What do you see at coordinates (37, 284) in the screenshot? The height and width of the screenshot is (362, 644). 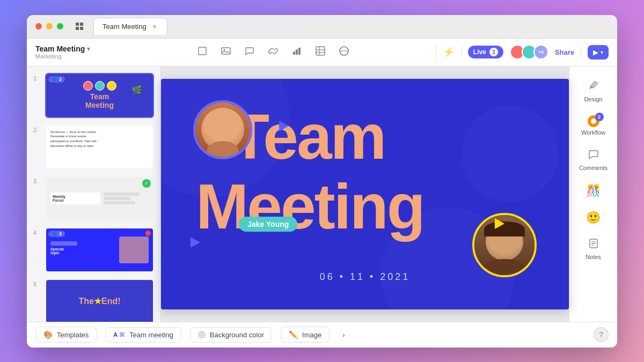 I see `slide-number-5: 5` at bounding box center [37, 284].